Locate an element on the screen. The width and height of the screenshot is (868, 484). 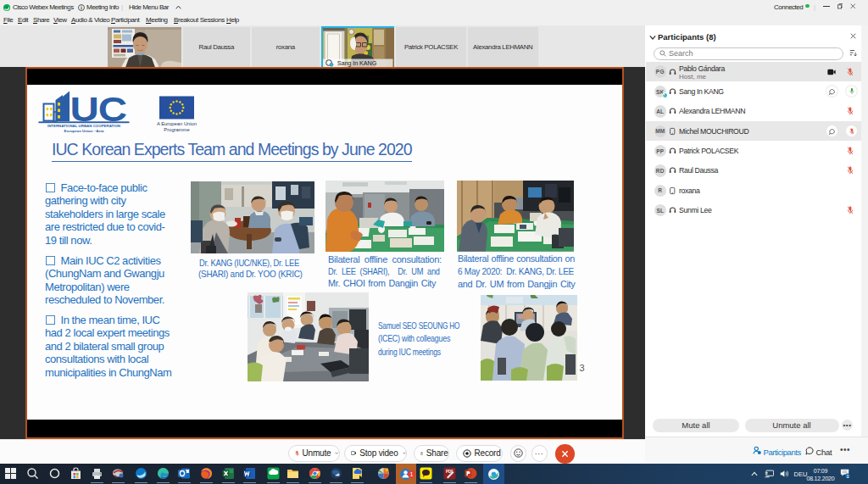
svg-text: Sang In KANG is located at coordinates (356, 63).